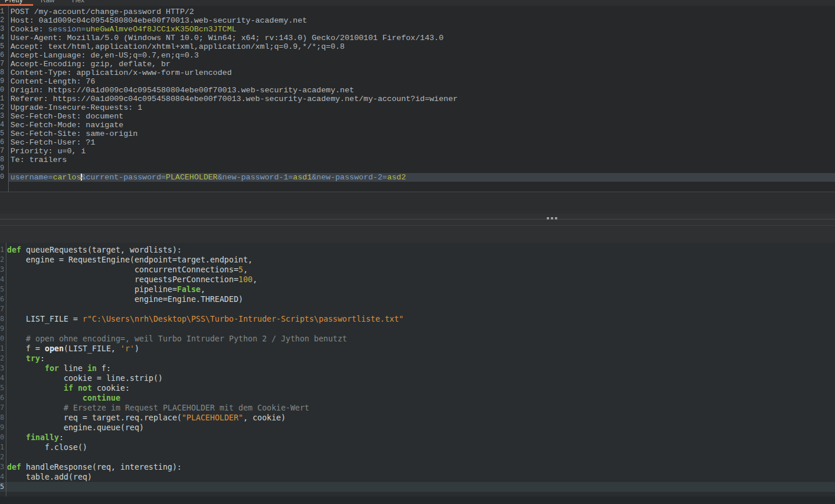  What do you see at coordinates (422, 56) in the screenshot?
I see `code-line: Accept-Language: de,en-US;q=0.7,en;q=0.3` at bounding box center [422, 56].